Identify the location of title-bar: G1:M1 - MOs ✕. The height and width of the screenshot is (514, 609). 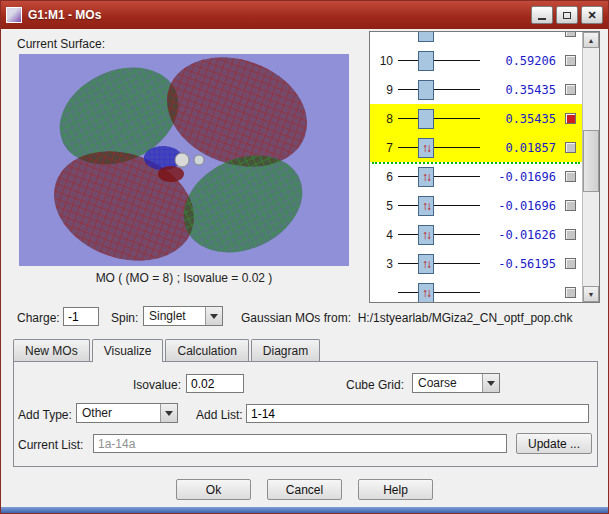
(304, 15).